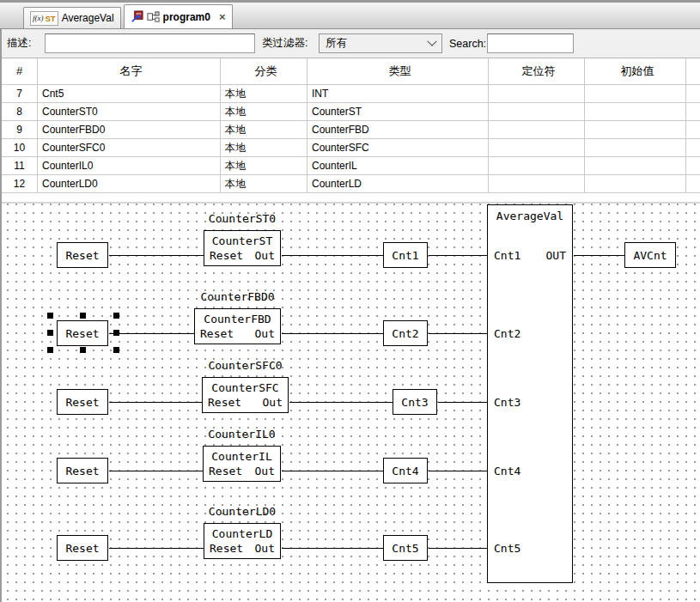  What do you see at coordinates (405, 548) in the screenshot?
I see `cnt-variable-box: Cnt5` at bounding box center [405, 548].